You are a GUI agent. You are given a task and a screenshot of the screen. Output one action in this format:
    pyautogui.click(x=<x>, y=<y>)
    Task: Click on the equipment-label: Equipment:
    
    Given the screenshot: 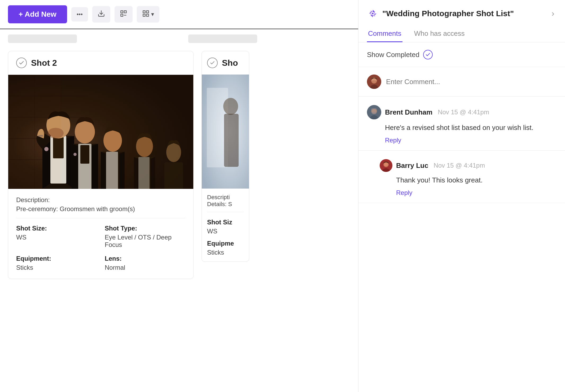 What is the action you would take?
    pyautogui.click(x=56, y=259)
    